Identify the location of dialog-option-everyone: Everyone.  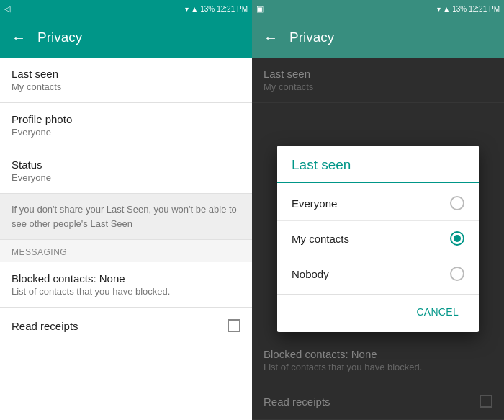
(378, 203).